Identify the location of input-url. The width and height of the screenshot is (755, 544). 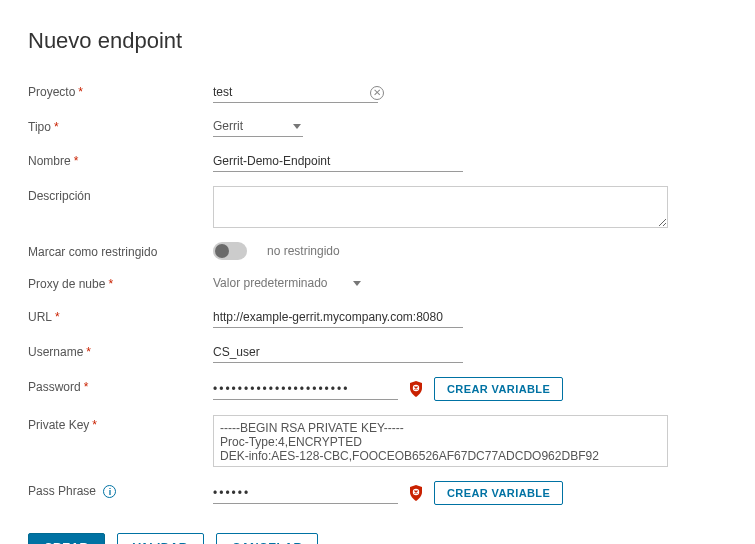
(338, 318).